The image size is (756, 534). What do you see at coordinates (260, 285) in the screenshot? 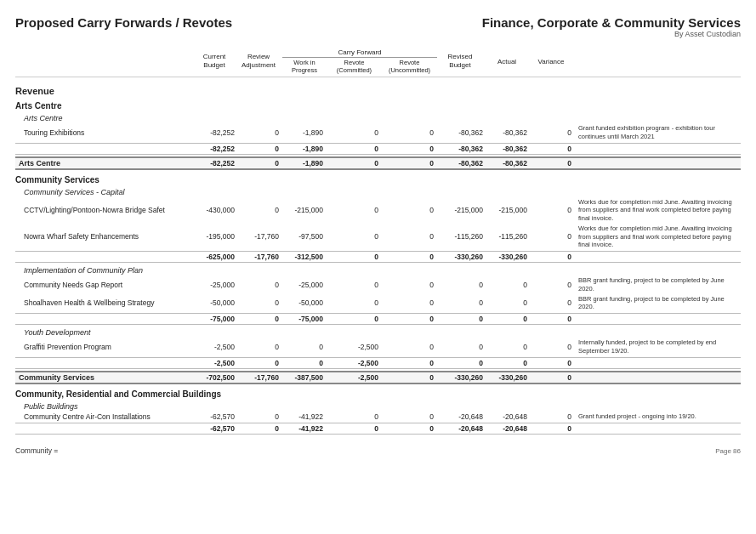
I see `cell-cn-review: 0` at bounding box center [260, 285].